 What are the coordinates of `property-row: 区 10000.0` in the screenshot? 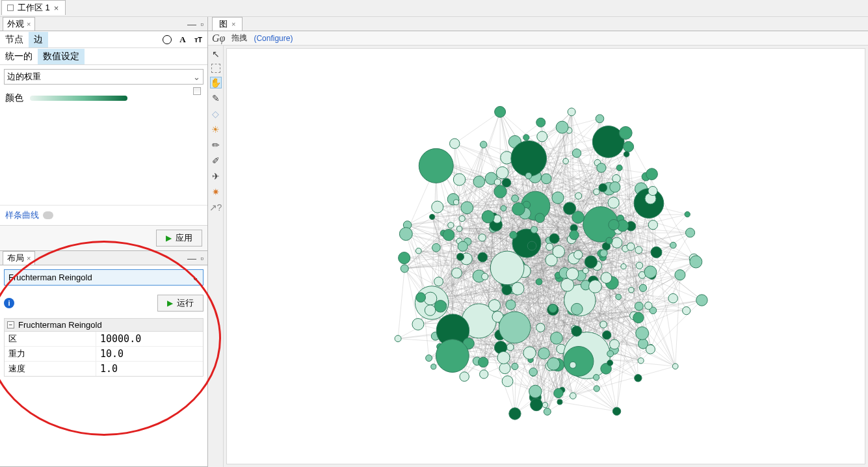 It's located at (104, 340).